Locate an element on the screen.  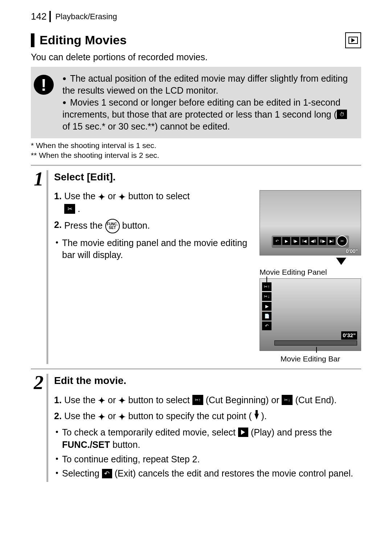
substep: 2.Use the ✦ or ✦ button to specify the c… is located at coordinates (208, 417).